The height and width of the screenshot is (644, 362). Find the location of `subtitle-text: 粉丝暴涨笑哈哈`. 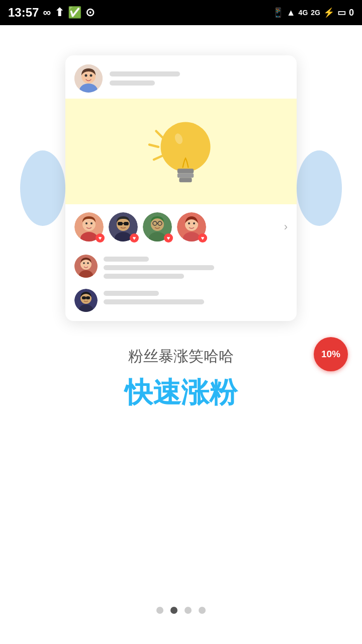

subtitle-text: 粉丝暴涨笑哈哈 is located at coordinates (181, 356).